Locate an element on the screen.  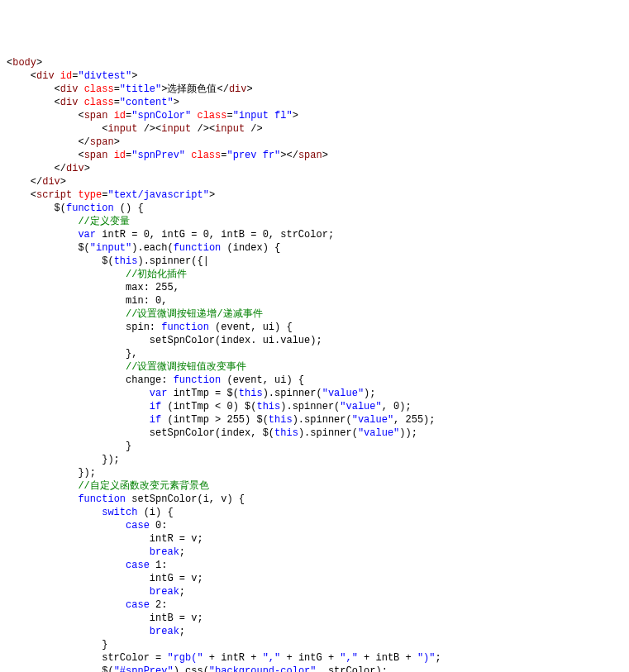
code-token: "content" is located at coordinates (147, 102).